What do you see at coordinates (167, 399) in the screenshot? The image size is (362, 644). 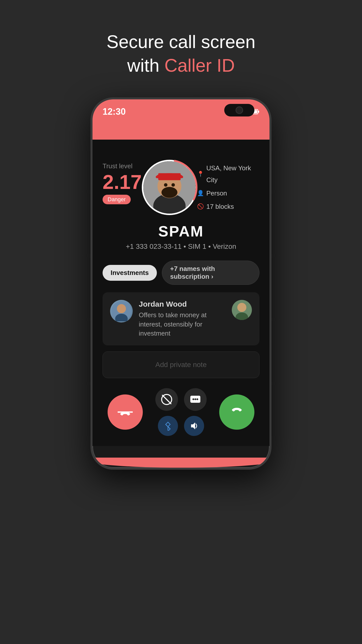 I see `block-call-icon` at bounding box center [167, 399].